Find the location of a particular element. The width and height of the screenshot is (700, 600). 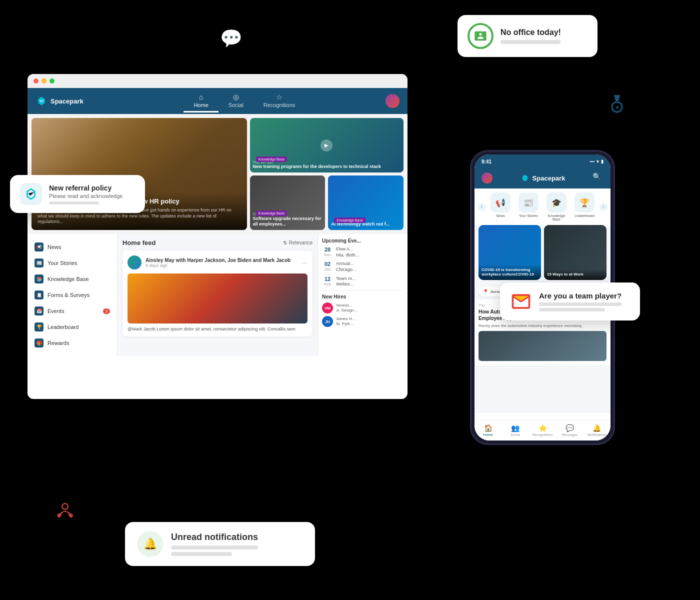

nav-social: ◎ Social is located at coordinates (236, 101).